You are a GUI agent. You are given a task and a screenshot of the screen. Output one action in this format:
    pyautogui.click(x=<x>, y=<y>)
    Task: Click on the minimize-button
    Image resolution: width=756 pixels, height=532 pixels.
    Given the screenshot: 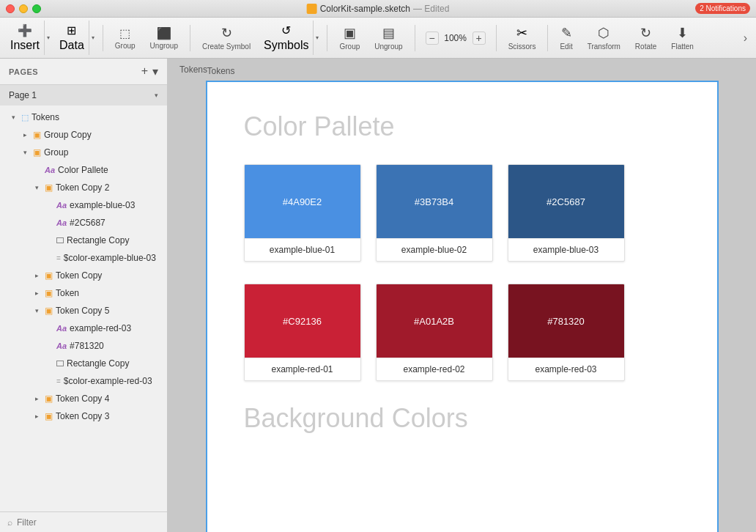 What is the action you would take?
    pyautogui.click(x=23, y=9)
    